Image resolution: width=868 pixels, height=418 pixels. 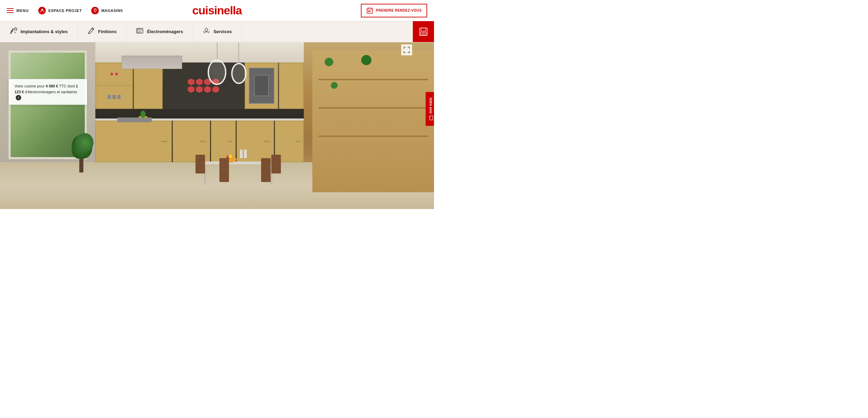 What do you see at coordinates (373, 122) in the screenshot?
I see `right-shelving` at bounding box center [373, 122].